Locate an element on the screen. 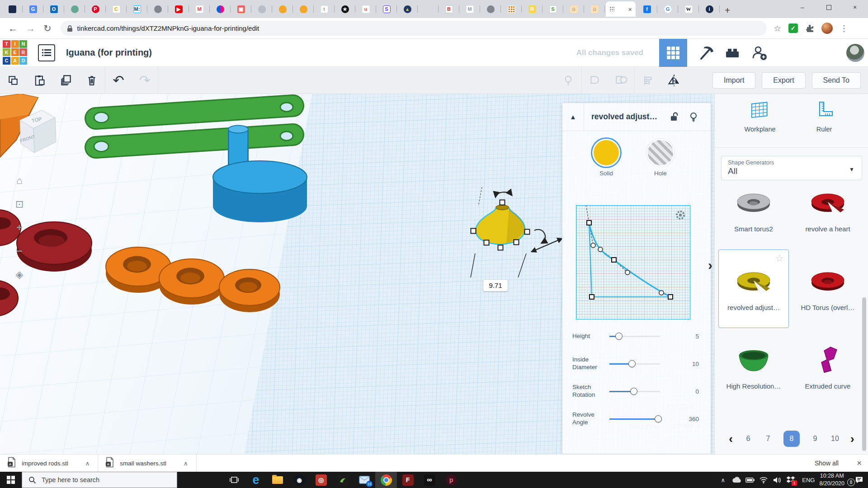  tab-red-device: ▣ is located at coordinates (241, 9).